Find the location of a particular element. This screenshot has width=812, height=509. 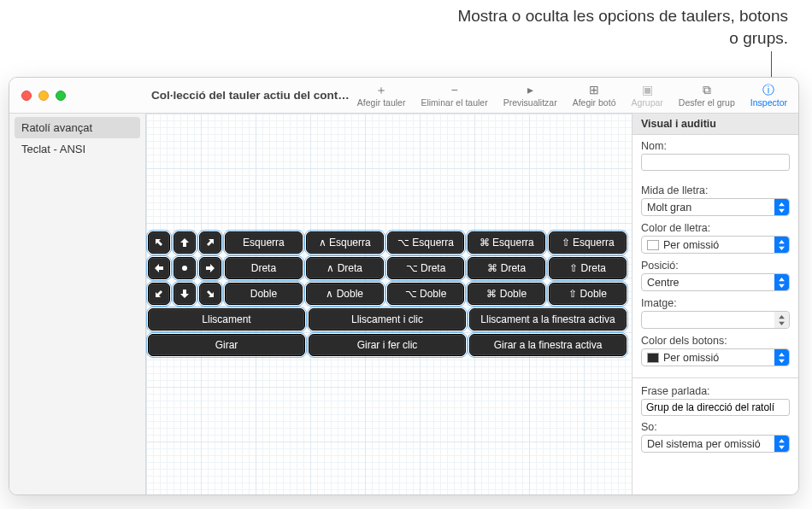

group-icon: ▣ is located at coordinates (647, 90).